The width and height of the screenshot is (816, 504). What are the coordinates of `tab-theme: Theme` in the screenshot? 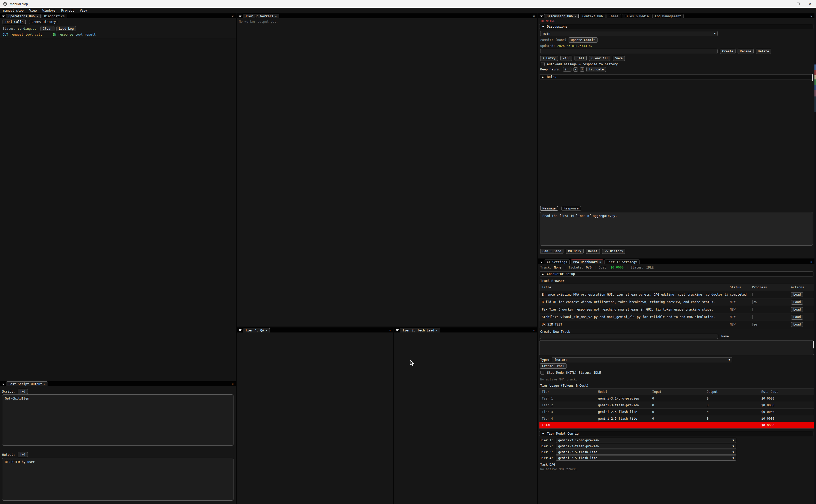 It's located at (614, 16).